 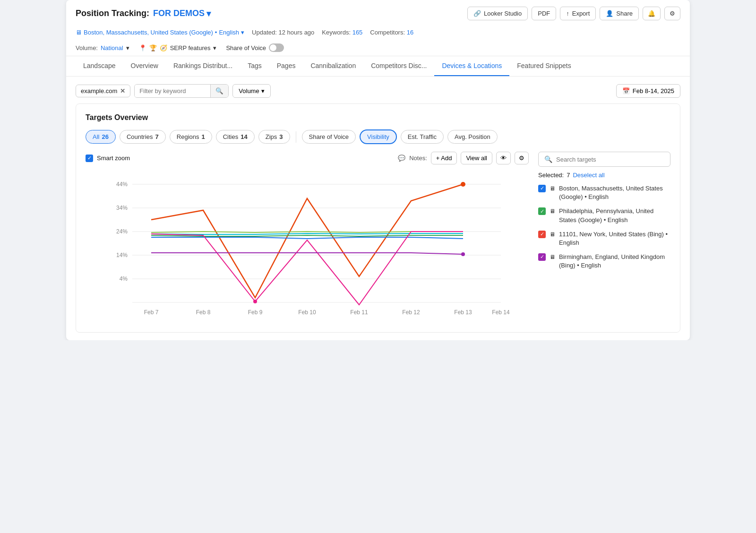 I want to click on target-label: Birmingham, England, United Kingdom (Bin…, so click(x=614, y=261).